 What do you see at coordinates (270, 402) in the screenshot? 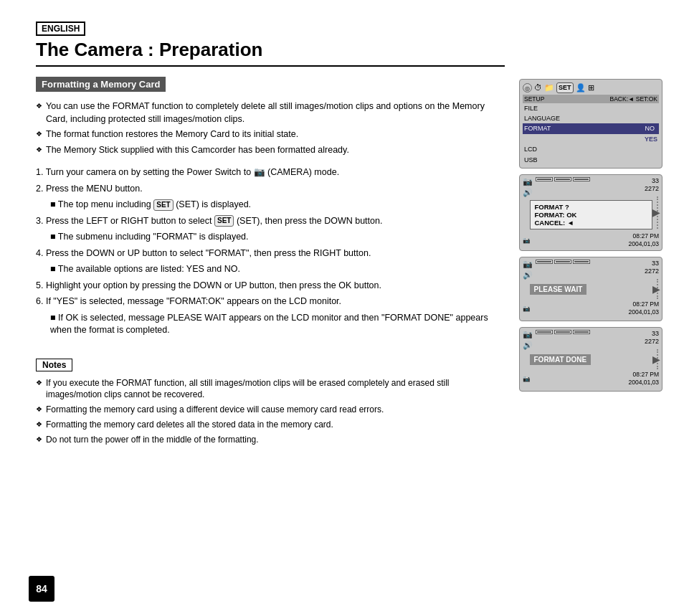
I see `notes-section: Notes If you execute the FORMAT function…` at bounding box center [270, 402].